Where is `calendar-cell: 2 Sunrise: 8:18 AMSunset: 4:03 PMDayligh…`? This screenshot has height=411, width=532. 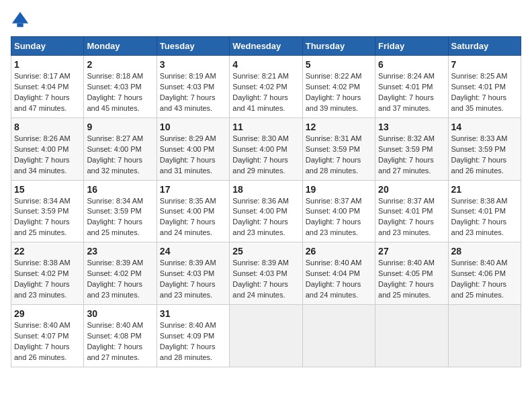
calendar-cell: 2 Sunrise: 8:18 AMSunset: 4:03 PMDayligh… is located at coordinates (120, 87).